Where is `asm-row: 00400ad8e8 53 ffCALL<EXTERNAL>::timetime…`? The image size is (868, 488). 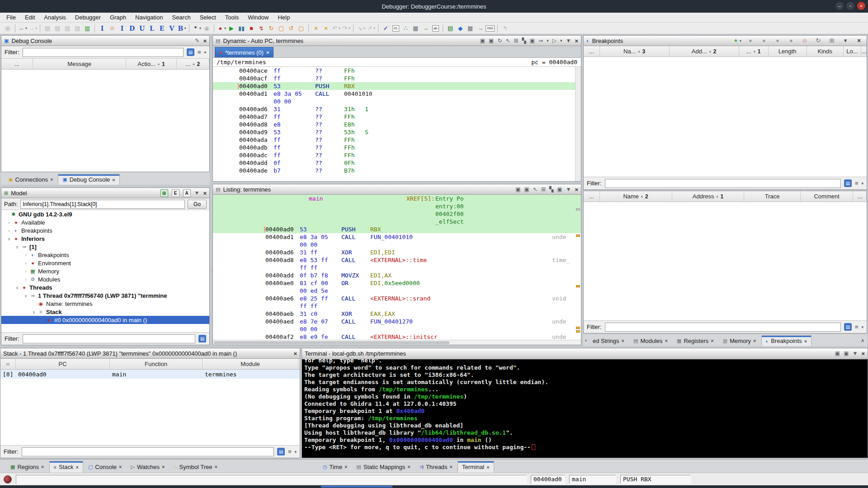
asm-row: 00400ad8e8 53 ffCALL<EXTERNAL>::timetime… is located at coordinates (397, 260).